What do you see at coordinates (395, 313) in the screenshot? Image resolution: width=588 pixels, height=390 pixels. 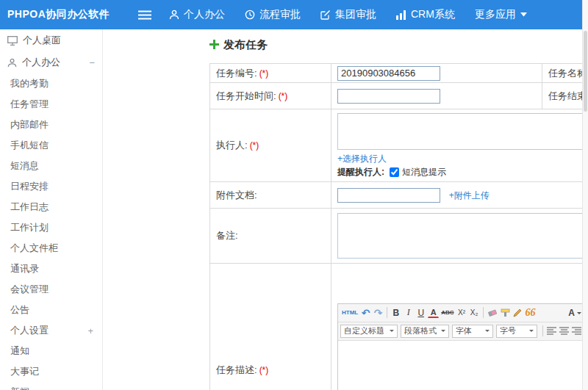 I see `bold-button: B` at bounding box center [395, 313].